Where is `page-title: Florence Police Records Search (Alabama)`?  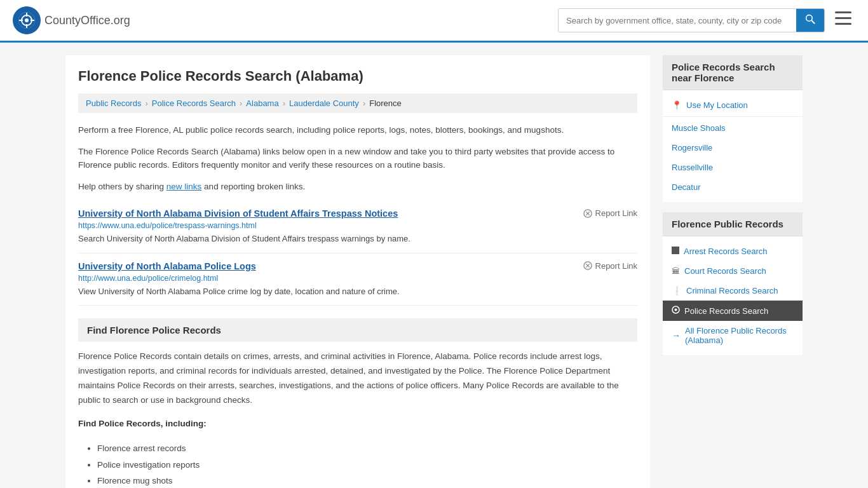 page-title: Florence Police Records Search (Alabama) is located at coordinates (358, 76).